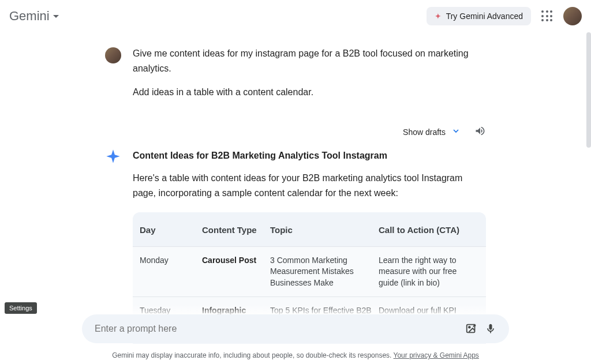 This screenshot has height=364, width=591. Describe the element at coordinates (426, 230) in the screenshot. I see `th-cta: Call to Action (CTA)` at that location.